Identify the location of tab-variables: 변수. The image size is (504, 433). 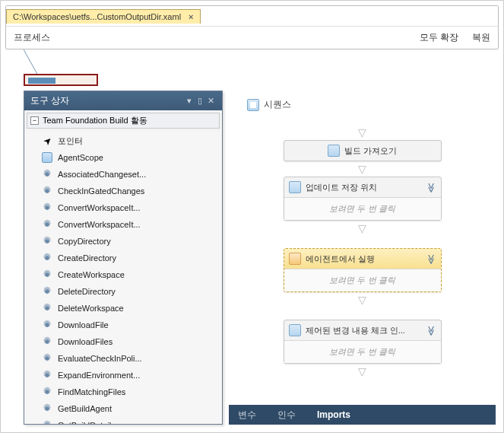
(247, 415).